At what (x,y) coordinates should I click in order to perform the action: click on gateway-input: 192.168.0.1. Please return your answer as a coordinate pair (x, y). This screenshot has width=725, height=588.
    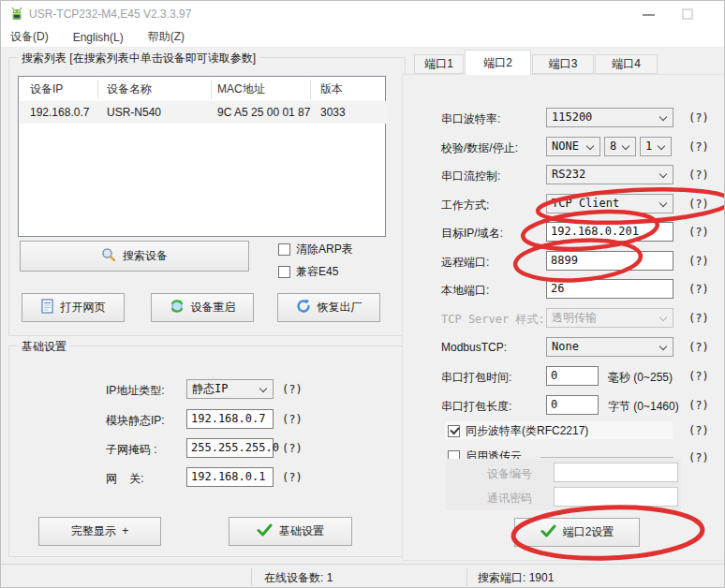
    Looking at the image, I should click on (230, 478).